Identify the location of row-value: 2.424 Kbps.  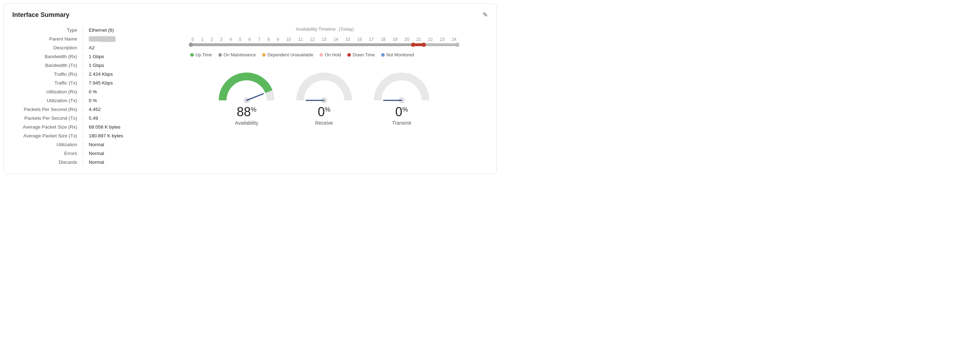
(100, 74).